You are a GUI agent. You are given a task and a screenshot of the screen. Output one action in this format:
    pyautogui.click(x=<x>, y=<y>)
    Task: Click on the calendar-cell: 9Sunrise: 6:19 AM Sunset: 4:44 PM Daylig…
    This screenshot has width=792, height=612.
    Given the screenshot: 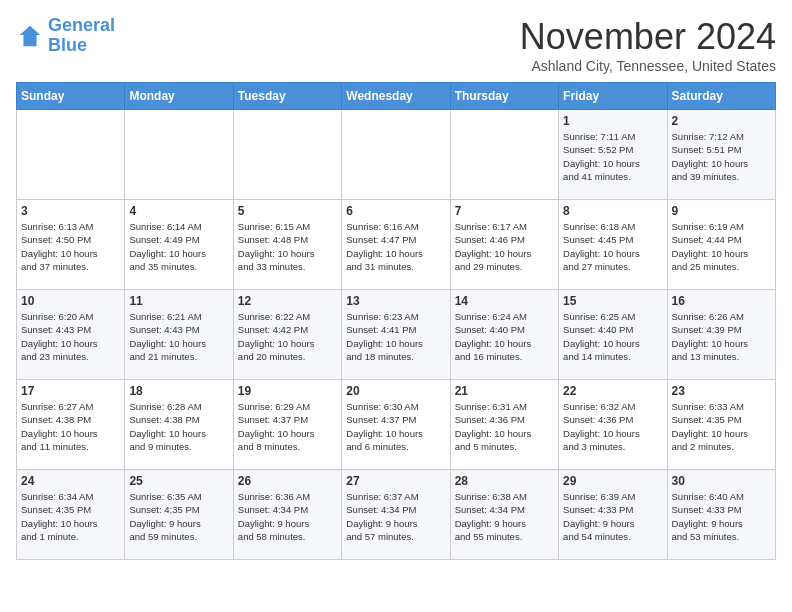 What is the action you would take?
    pyautogui.click(x=721, y=245)
    